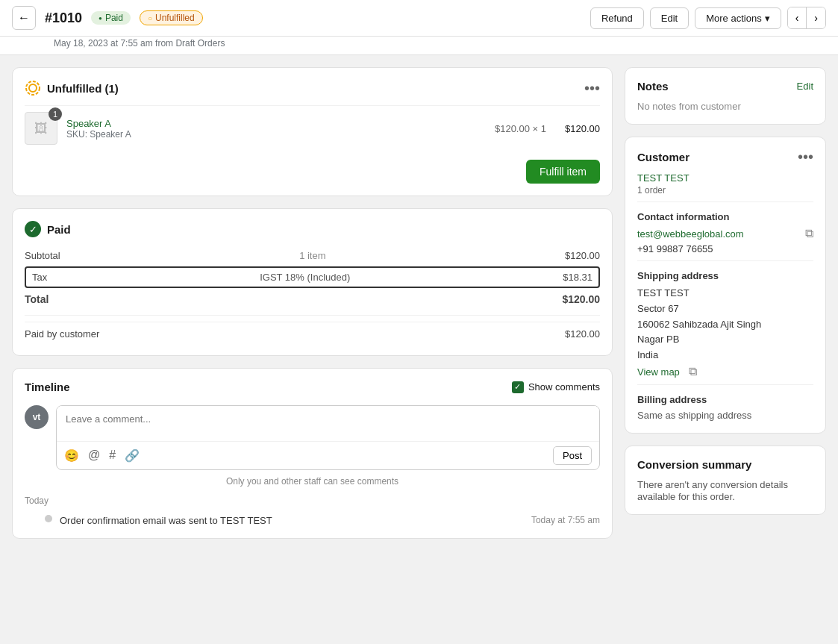  I want to click on shipping-address-title: Shipping address, so click(725, 276).